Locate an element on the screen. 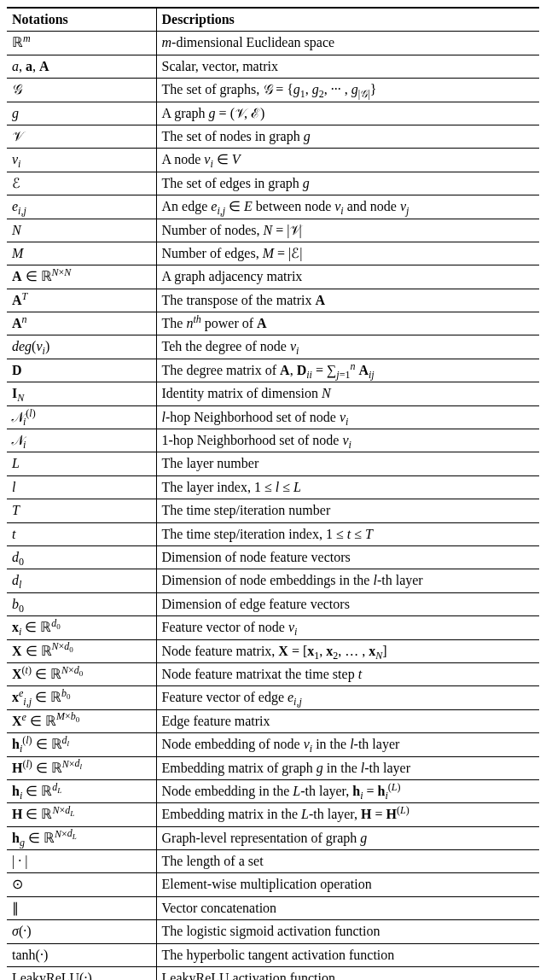  table-row: | · |The length of a set is located at coordinates (273, 862).